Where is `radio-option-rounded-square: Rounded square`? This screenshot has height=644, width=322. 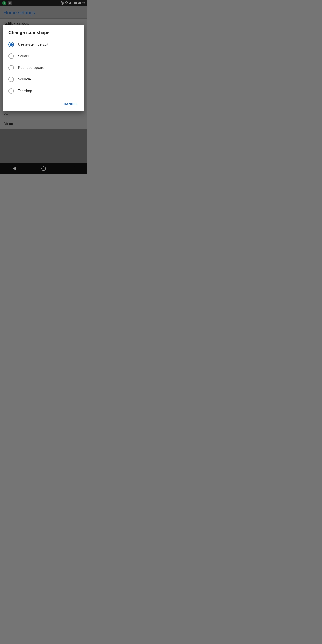
radio-option-rounded-square: Rounded square is located at coordinates (44, 68).